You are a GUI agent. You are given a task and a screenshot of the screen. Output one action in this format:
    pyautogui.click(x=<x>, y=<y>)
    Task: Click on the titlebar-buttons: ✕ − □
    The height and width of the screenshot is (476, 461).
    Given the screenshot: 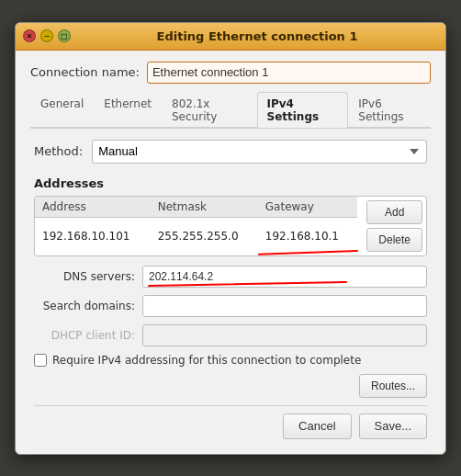 What is the action you would take?
    pyautogui.click(x=47, y=36)
    